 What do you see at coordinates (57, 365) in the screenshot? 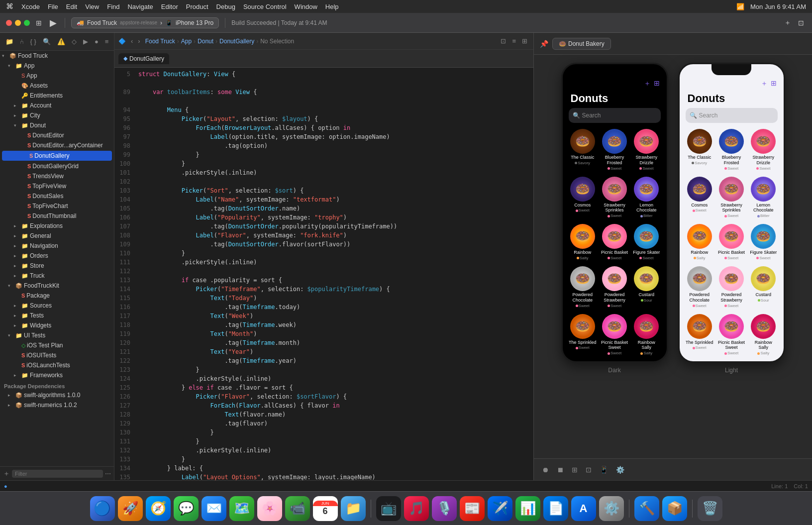
I see `sidebar-item-ios-launch-tests: ▾ S iOSLaunchTests` at bounding box center [57, 365].